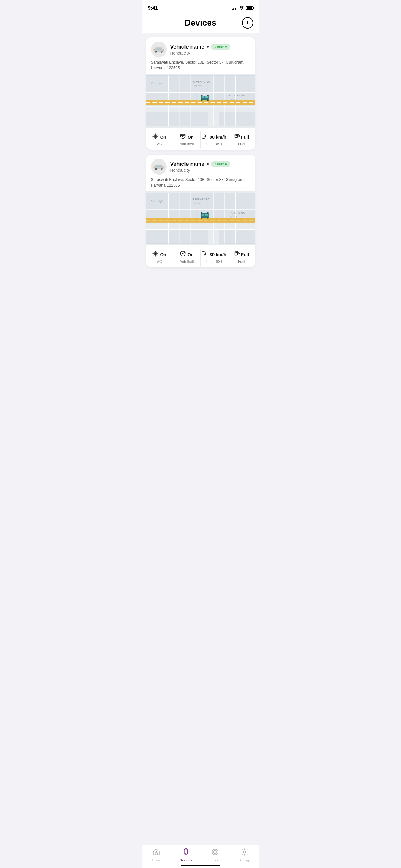 Image resolution: width=401 pixels, height=868 pixels. What do you see at coordinates (187, 261) in the screenshot?
I see `antitheft-label-2: Anti theft` at bounding box center [187, 261].